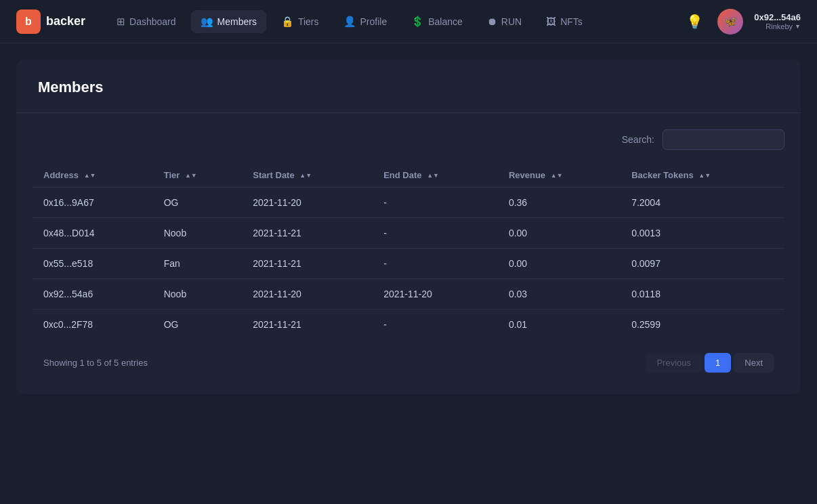 The width and height of the screenshot is (817, 504). Describe the element at coordinates (551, 22) in the screenshot. I see `nfts-icon: 🖼` at that location.